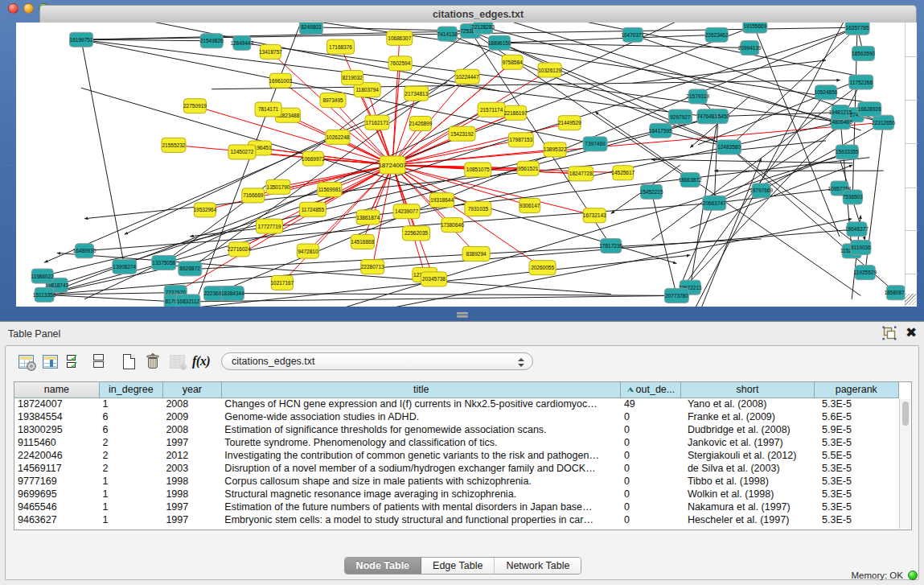 The image size is (924, 585). Describe the element at coordinates (611, 245) in the screenshot. I see `graph-node: 17817236` at that location.